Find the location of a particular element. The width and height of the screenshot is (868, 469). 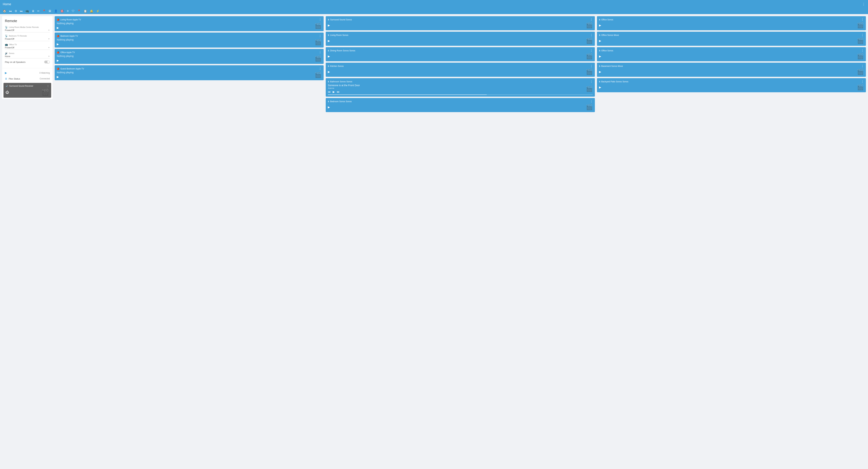

basement-sonos-move-play: ▶ is located at coordinates (600, 72).